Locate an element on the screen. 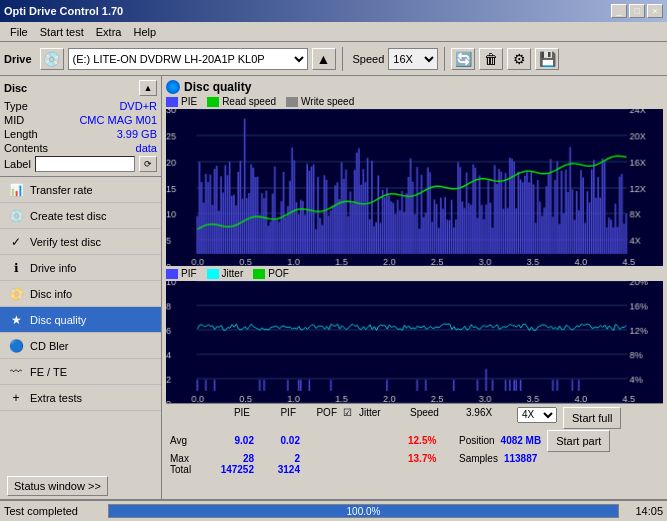  legend-pif-color is located at coordinates (172, 274).